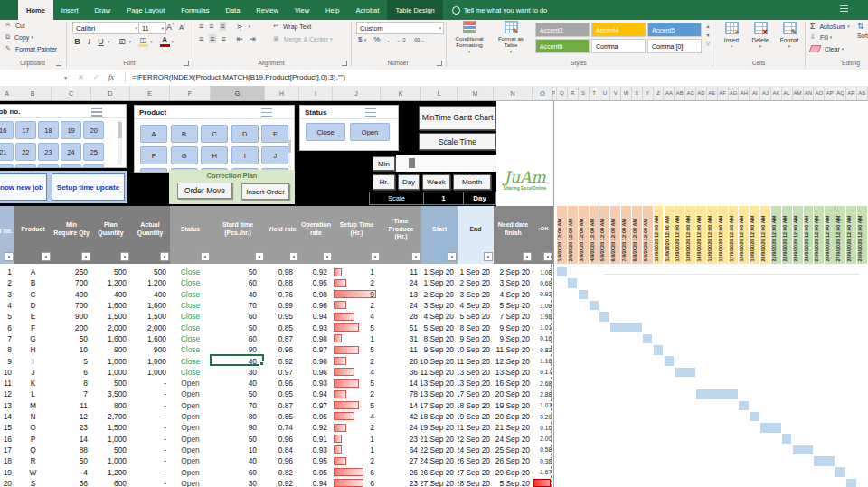 The width and height of the screenshot is (868, 487). Describe the element at coordinates (7, 339) in the screenshot. I see `table-cell: 7` at that location.